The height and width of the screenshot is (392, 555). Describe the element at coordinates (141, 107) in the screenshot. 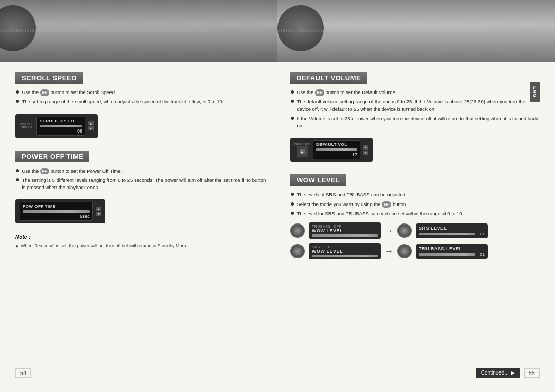

I see `scroll-speed-section: SCROLL SPEED ● Use the ▶▶ button to set …` at that location.